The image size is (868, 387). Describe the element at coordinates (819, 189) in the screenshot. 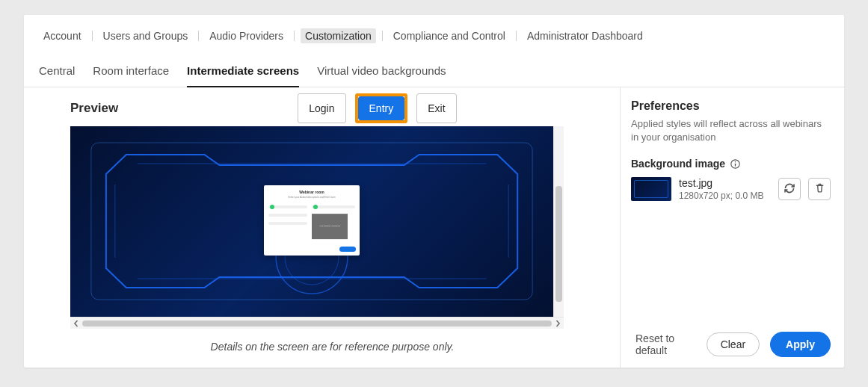

I see `delete-button` at that location.